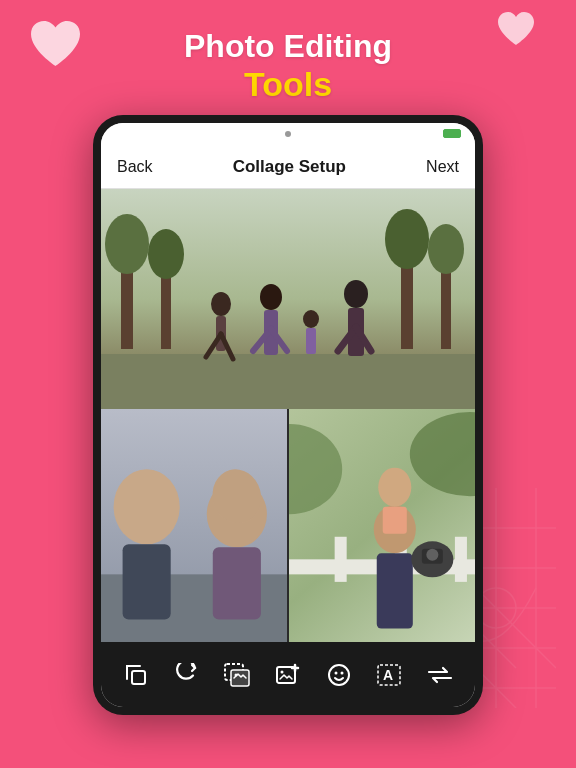 This screenshot has width=576, height=768. What do you see at coordinates (442, 167) in the screenshot?
I see `next-button: Next` at bounding box center [442, 167].